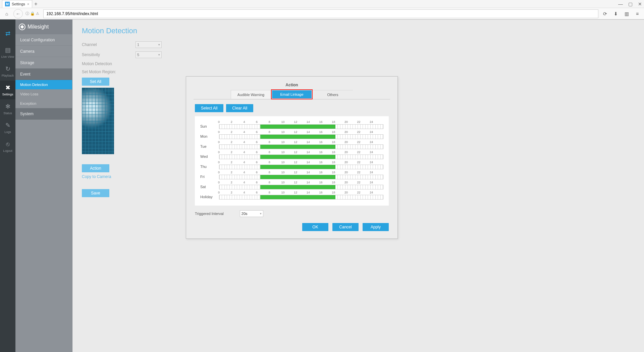 The height and width of the screenshot is (352, 644). Describe the element at coordinates (109, 55) in the screenshot. I see `sensitivity-label: Sensitivity` at that location.